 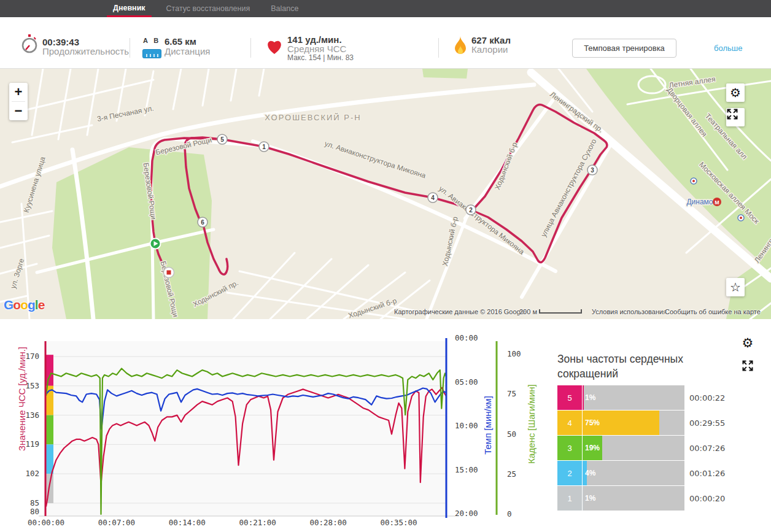 What do you see at coordinates (187, 52) in the screenshot?
I see `distance-label: Дистанция` at bounding box center [187, 52].